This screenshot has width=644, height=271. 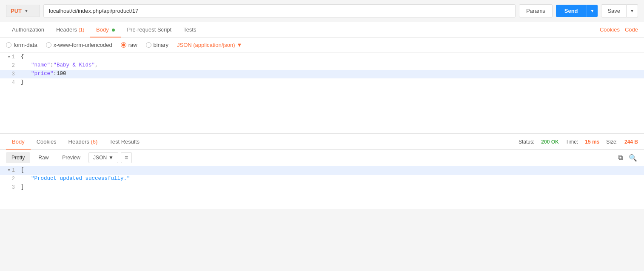 I want to click on tab-right-links: Cookies Code, so click(x=619, y=30).